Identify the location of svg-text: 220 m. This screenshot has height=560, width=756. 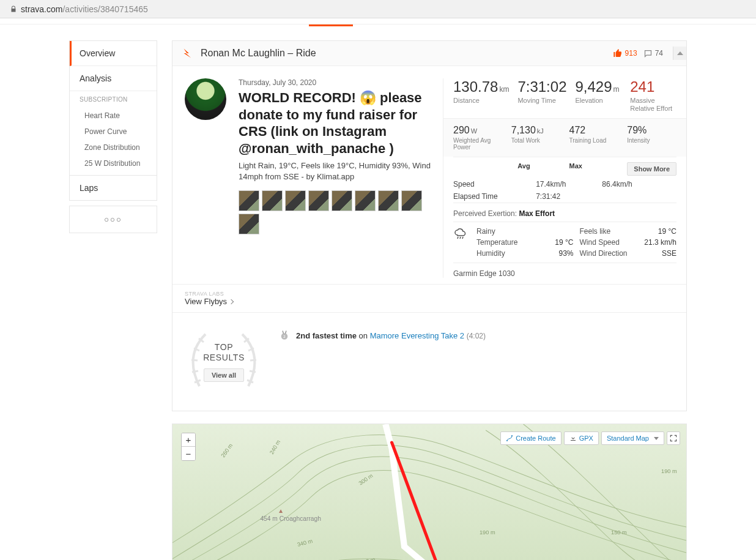
(367, 558).